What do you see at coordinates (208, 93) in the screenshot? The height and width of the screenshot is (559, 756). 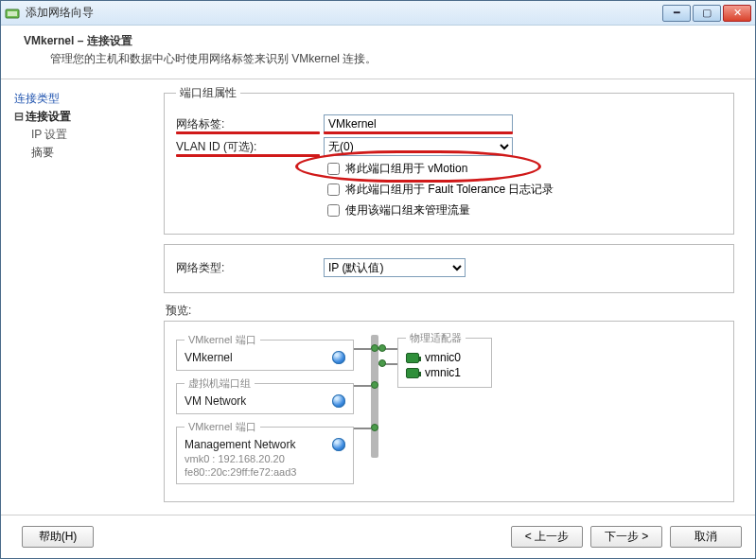 I see `port-group-legend: 端口组属性` at bounding box center [208, 93].